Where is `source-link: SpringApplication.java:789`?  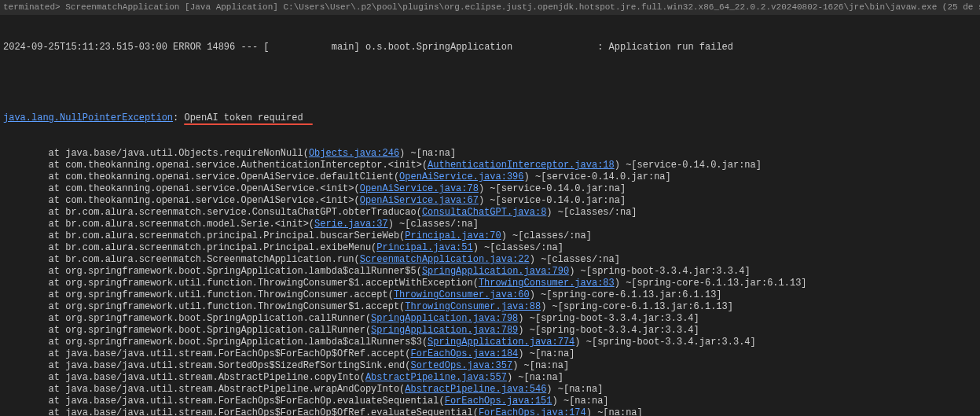 source-link: SpringApplication.java:789 is located at coordinates (445, 330).